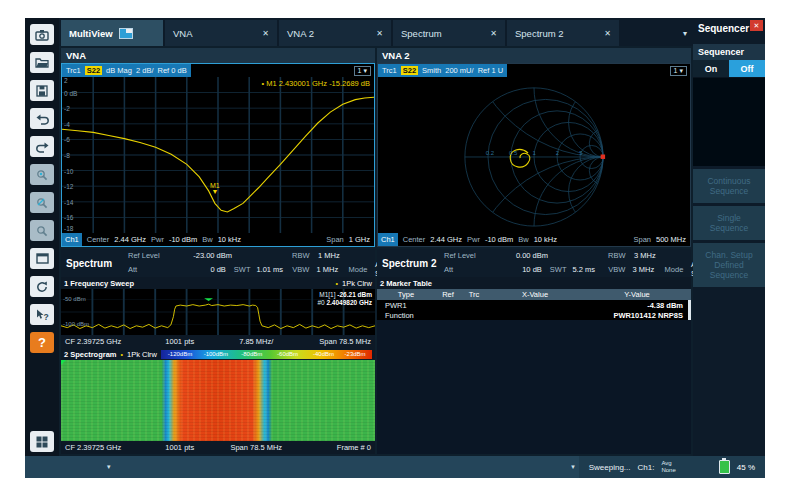 Image resolution: width=790 pixels, height=496 pixels. What do you see at coordinates (68, 170) in the screenshot?
I see `y-tick: -10` at bounding box center [68, 170].